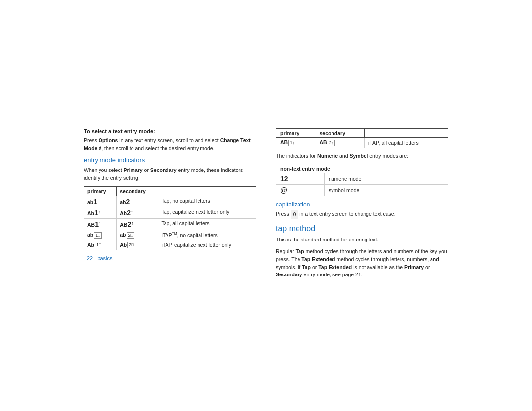  I want to click on secondary-cell: Ab2↑, so click(137, 213).